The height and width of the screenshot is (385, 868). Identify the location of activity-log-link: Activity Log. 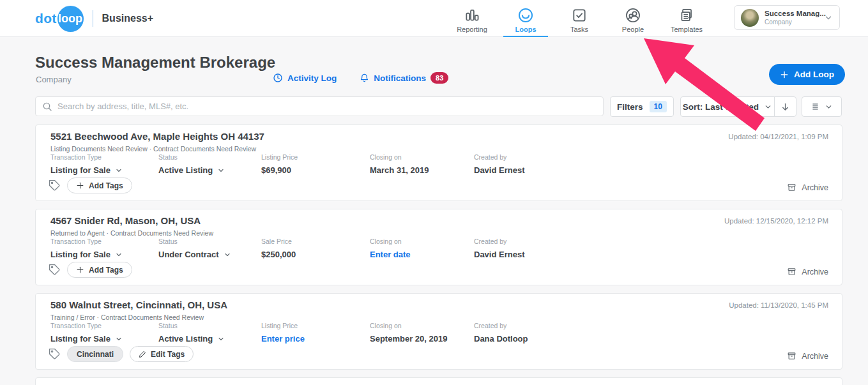
(305, 78).